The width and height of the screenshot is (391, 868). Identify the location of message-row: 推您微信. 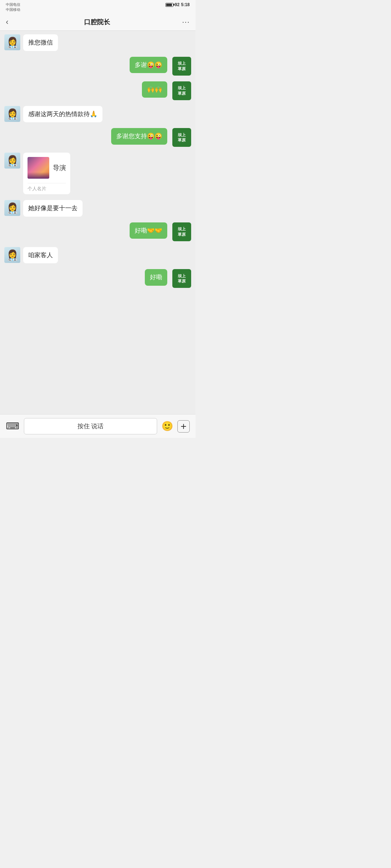
(98, 43).